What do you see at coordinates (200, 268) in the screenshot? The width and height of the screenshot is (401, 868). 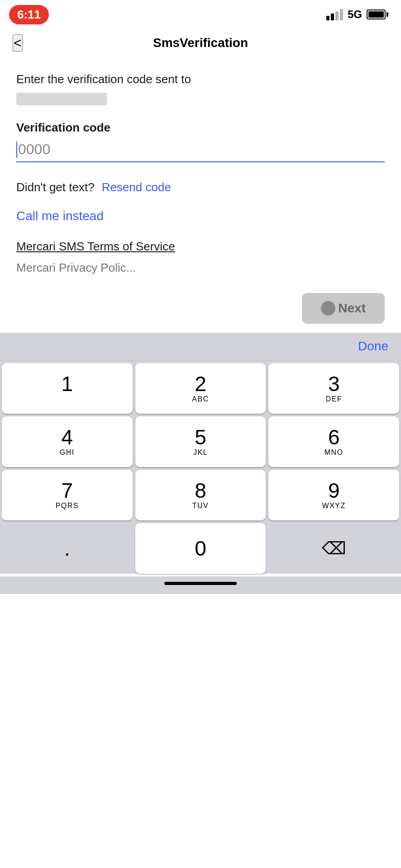 I see `privacy-policy-partial: Mercari Privacy Polic...` at bounding box center [200, 268].